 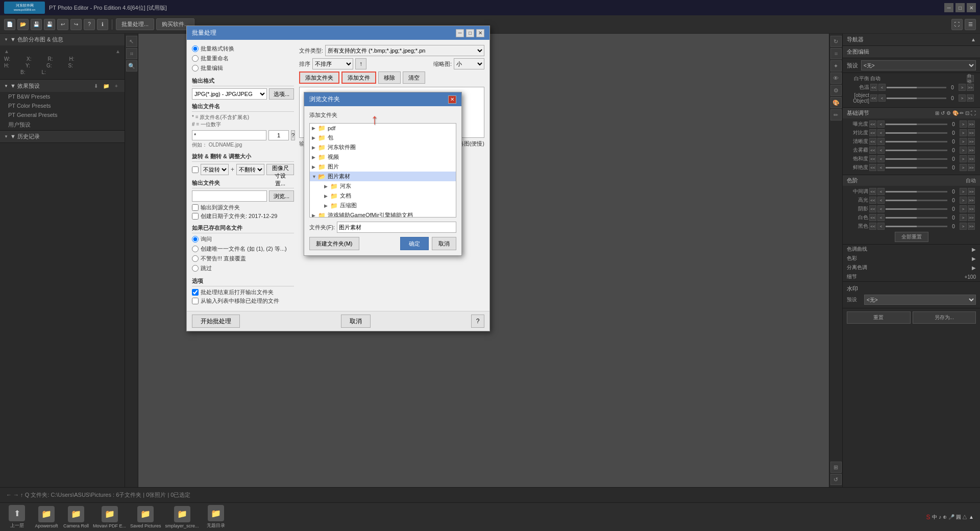 I want to click on taskbar-item-camera-roll: 📁 Camera Roll, so click(x=76, y=517).